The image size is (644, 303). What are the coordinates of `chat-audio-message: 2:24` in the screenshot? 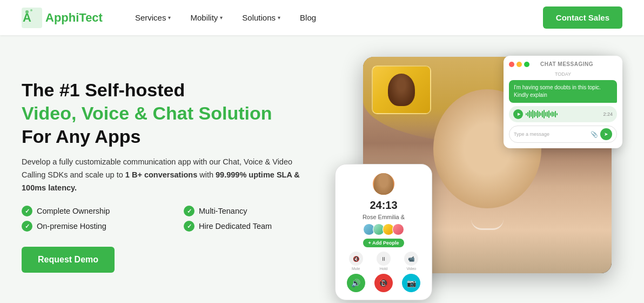 It's located at (563, 114).